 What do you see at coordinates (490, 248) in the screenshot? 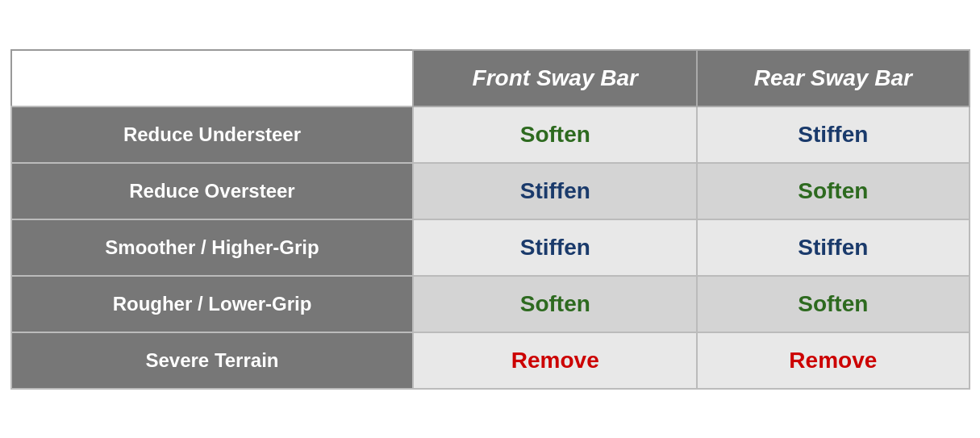
I see `table-row: Smoother / Higher-GripStiffenStiffen` at bounding box center [490, 248].